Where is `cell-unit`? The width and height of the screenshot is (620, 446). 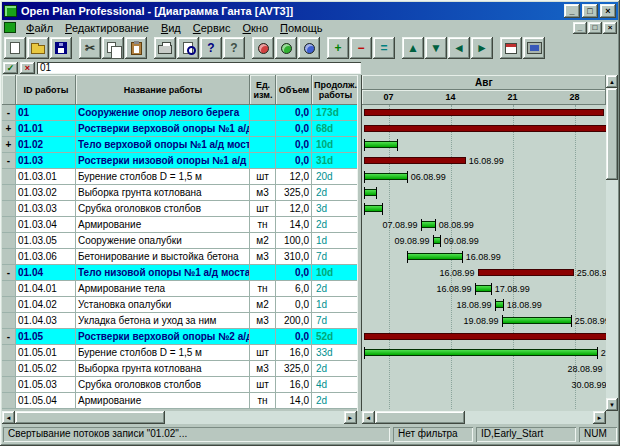 cell-unit is located at coordinates (263, 113).